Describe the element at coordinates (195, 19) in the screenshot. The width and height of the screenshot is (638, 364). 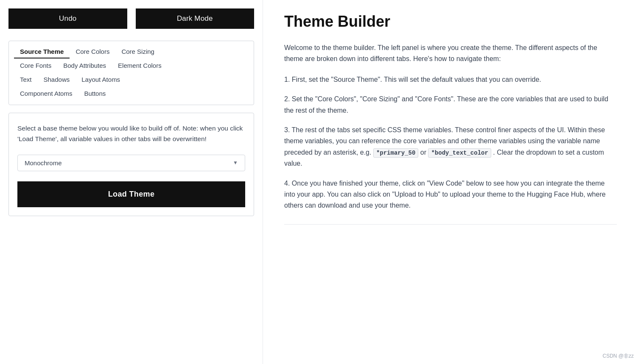
I see `dark-mode-button: Dark Mode` at that location.